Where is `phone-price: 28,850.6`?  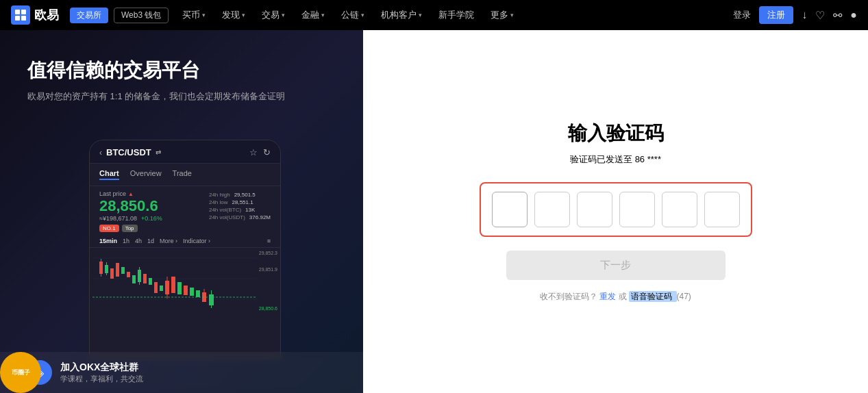
phone-price: 28,850.6 is located at coordinates (151, 206).